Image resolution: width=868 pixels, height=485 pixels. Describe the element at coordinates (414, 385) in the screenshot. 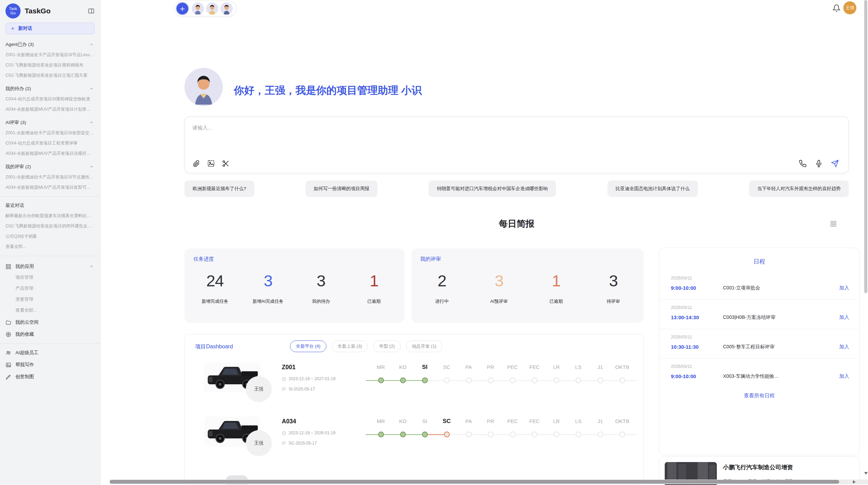

I see `project-row: 王强Z0012023-12-19 ~ 2027-01-19SI-2025-05-…` at that location.